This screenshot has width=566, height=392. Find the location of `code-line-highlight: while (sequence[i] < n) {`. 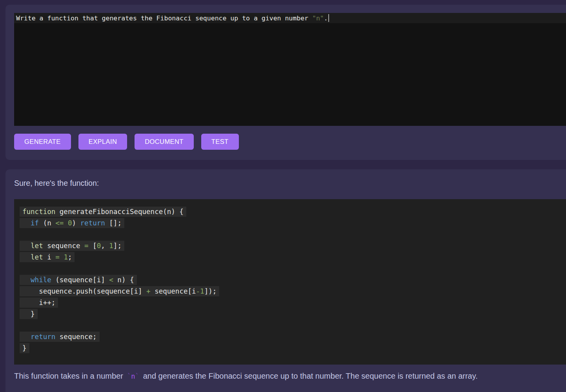

code-line-highlight: while (sequence[i] < n) { is located at coordinates (78, 280).